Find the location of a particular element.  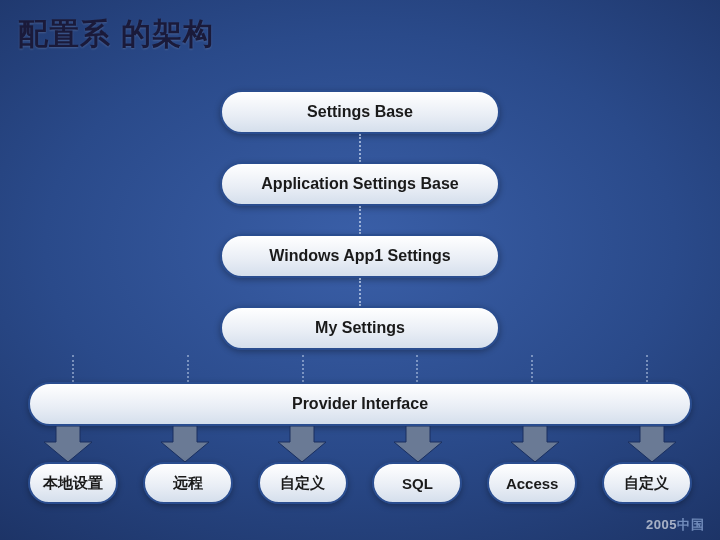

providers-row: 本地设置 远程 自定义 SQL Access 自定义 is located at coordinates (360, 483).